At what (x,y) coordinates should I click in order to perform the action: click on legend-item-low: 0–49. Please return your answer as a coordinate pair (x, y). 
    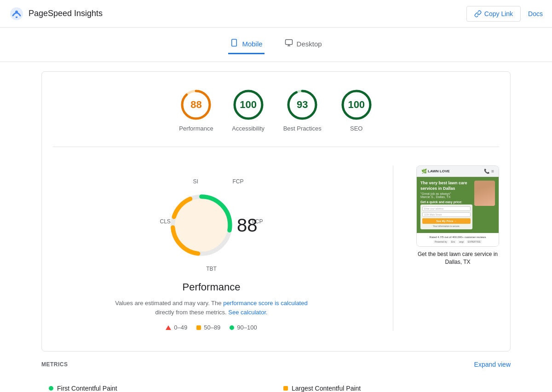
    Looking at the image, I should click on (177, 327).